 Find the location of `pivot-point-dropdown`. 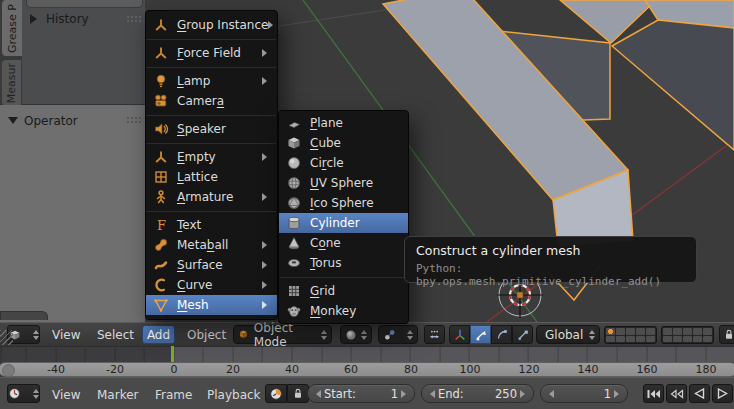

pivot-point-dropdown is located at coordinates (398, 334).